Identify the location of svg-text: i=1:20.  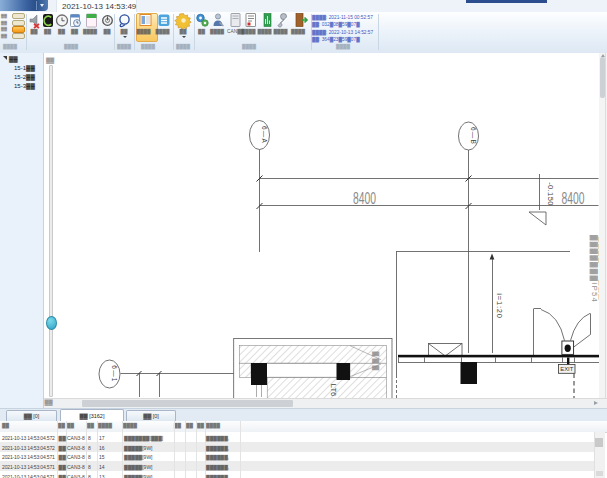
(500, 306).